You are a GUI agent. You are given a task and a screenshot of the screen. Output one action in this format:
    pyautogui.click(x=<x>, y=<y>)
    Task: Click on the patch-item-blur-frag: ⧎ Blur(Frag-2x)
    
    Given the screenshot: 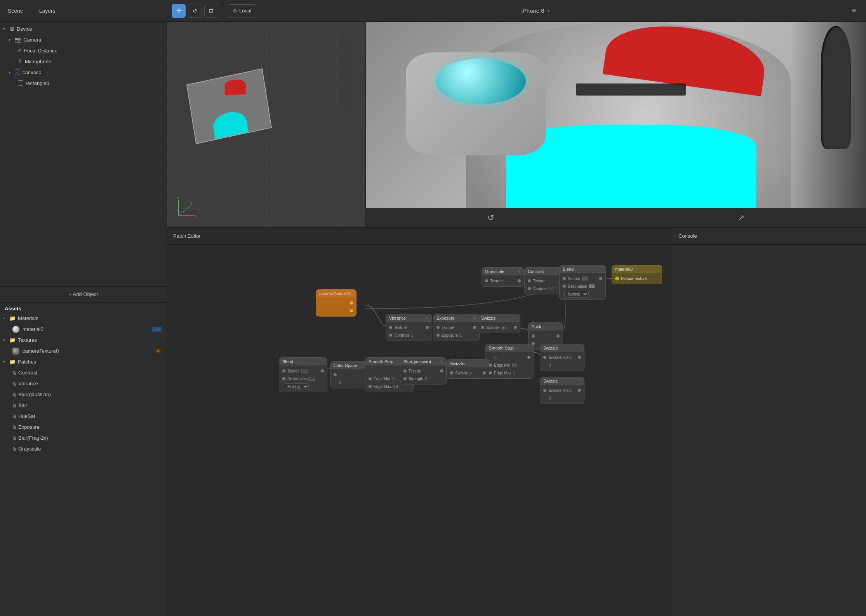 What is the action you would take?
    pyautogui.click(x=83, y=438)
    